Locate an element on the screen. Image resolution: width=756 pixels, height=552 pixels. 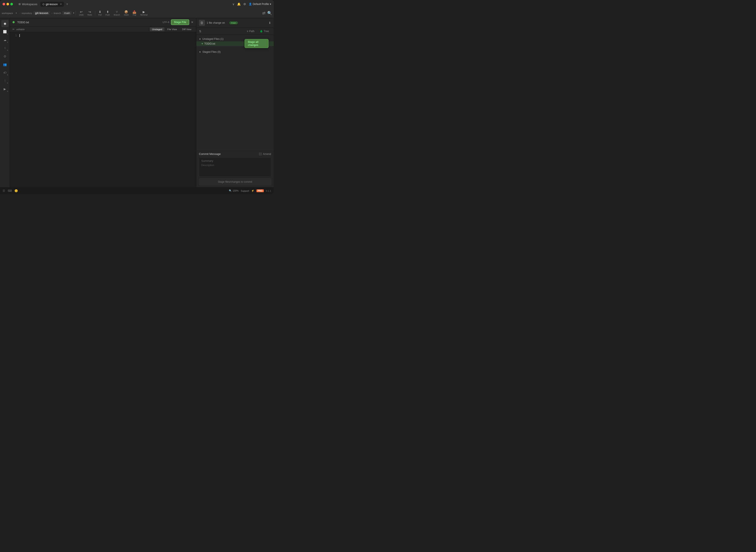
sidebar-item-branches: ⑂ 0 is located at coordinates (5, 48).